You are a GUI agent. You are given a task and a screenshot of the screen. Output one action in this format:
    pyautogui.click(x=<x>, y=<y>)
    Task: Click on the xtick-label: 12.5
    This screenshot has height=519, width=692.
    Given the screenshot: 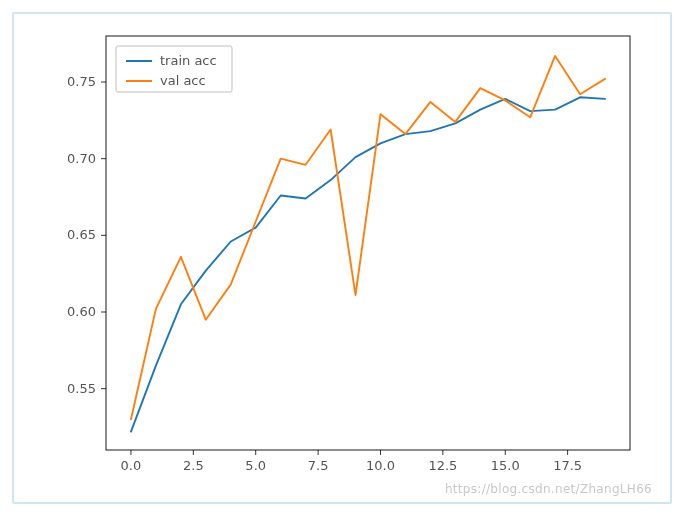 What is the action you would take?
    pyautogui.click(x=442, y=466)
    